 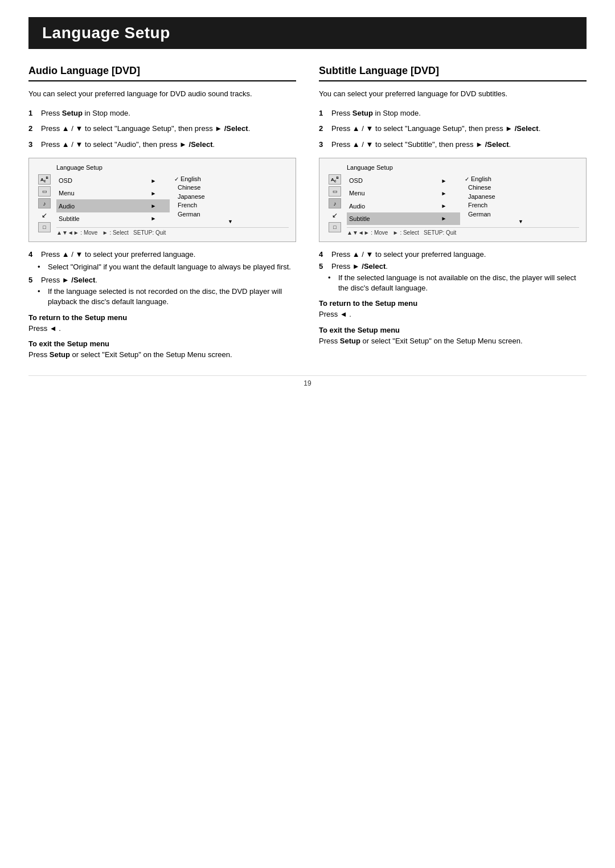 What do you see at coordinates (323, 129) in the screenshot?
I see `subtitle-step-2-num: 2` at bounding box center [323, 129].